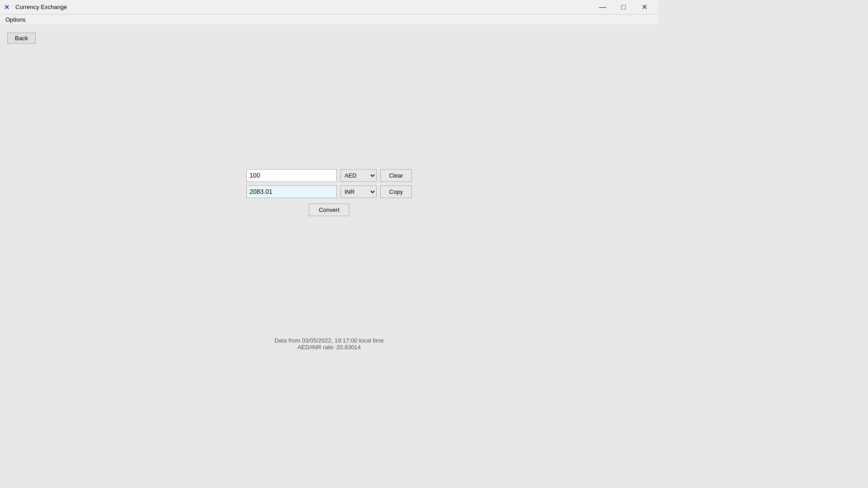 This screenshot has width=868, height=488. Describe the element at coordinates (22, 38) in the screenshot. I see `back-button: Back` at that location.